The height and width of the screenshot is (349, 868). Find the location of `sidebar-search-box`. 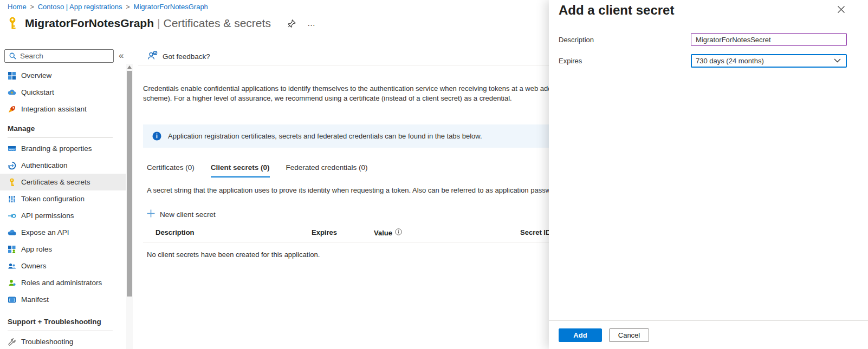

sidebar-search-box is located at coordinates (59, 56).